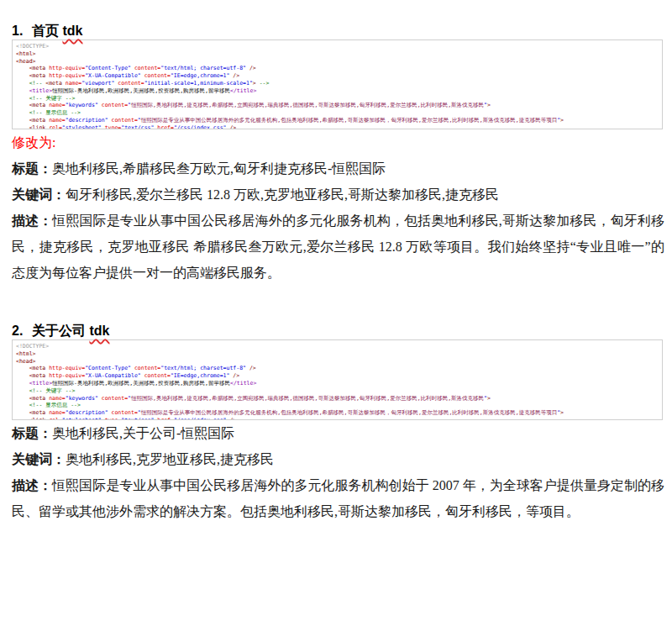 Image resolution: width=672 pixels, height=642 pixels. Describe the element at coordinates (338, 459) in the screenshot. I see `section2-keywords-line: 关键词：奥地利移民,克罗地亚移民,捷克移民` at that location.